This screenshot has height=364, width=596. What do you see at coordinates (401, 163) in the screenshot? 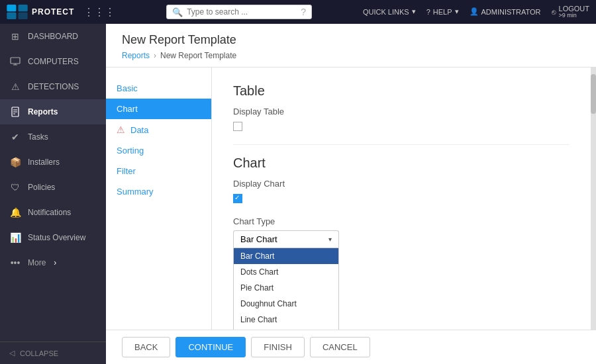
I see `chart-section-title: Chart` at bounding box center [401, 163].